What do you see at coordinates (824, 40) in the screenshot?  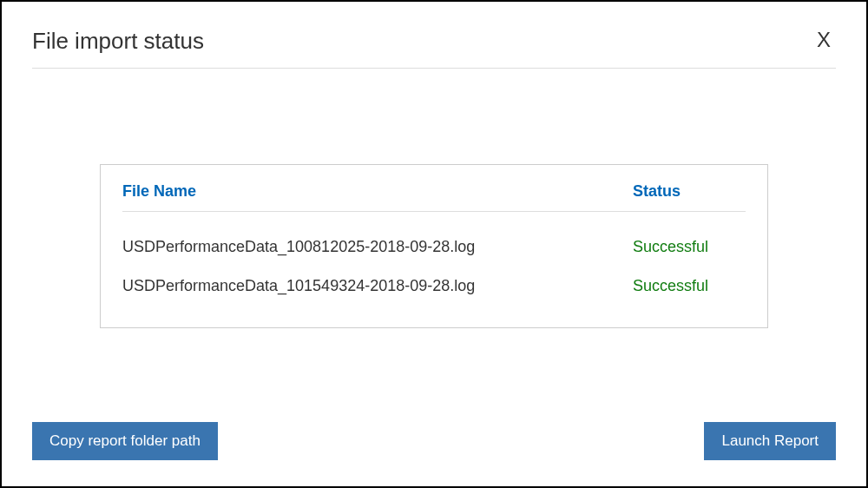 I see `close-button: X` at bounding box center [824, 40].